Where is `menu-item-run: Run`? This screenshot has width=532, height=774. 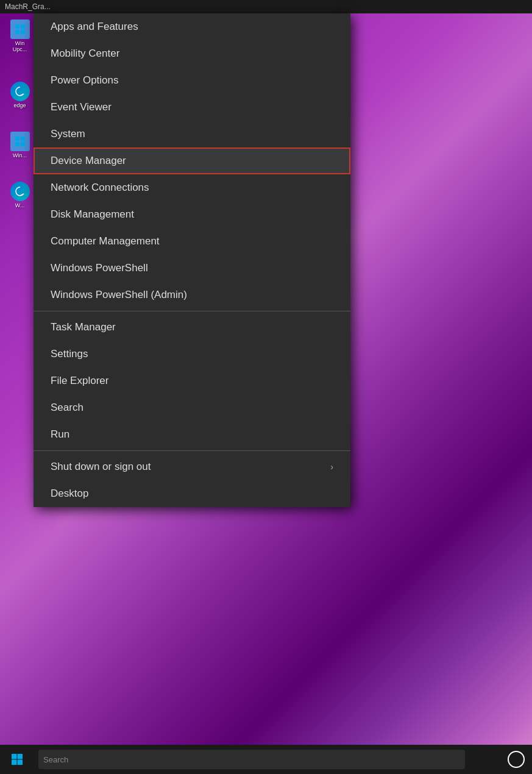 menu-item-run: Run is located at coordinates (192, 435).